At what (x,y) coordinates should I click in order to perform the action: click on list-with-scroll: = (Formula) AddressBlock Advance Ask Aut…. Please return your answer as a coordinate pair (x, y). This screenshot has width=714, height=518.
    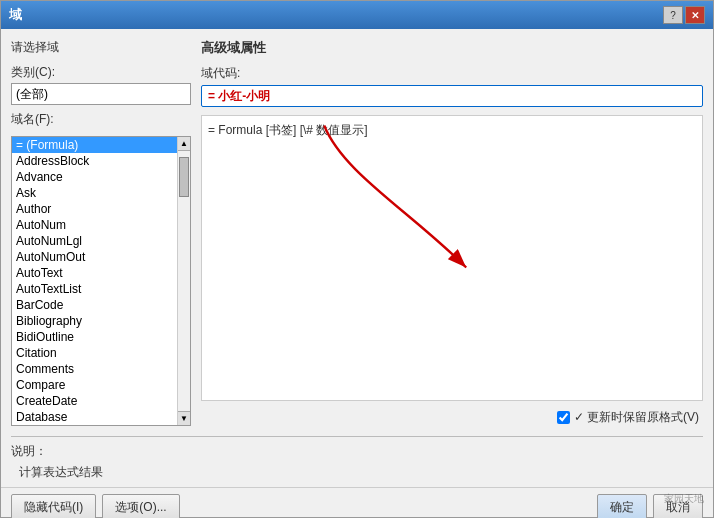
    Looking at the image, I should click on (101, 281).